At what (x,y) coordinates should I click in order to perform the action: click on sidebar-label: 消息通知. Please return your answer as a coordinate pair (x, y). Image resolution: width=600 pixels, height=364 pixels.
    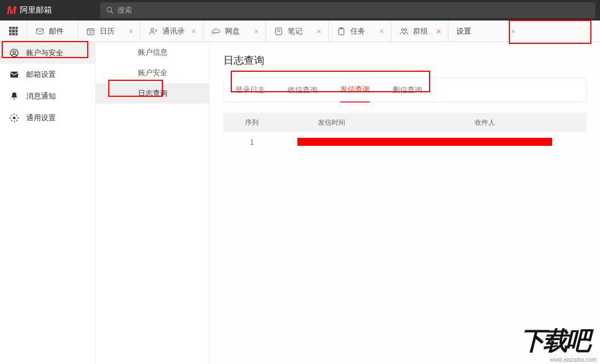
    Looking at the image, I should click on (41, 96).